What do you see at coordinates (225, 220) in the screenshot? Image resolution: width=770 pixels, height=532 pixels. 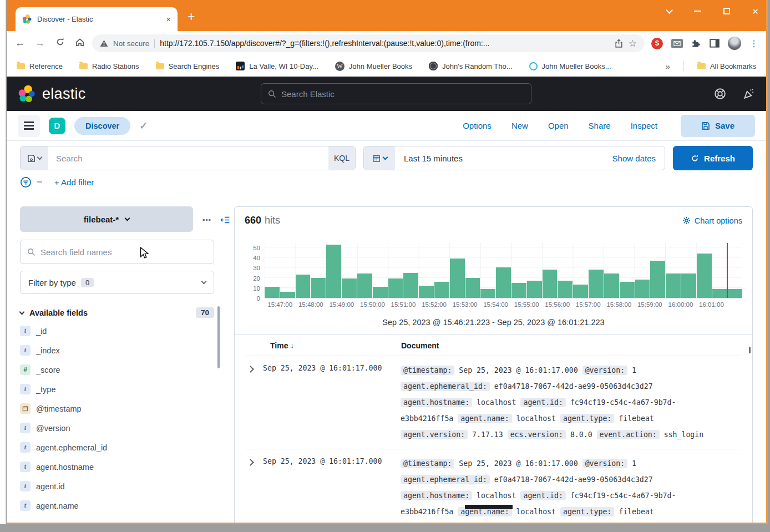 I see `collapse-sidebar-icon` at bounding box center [225, 220].